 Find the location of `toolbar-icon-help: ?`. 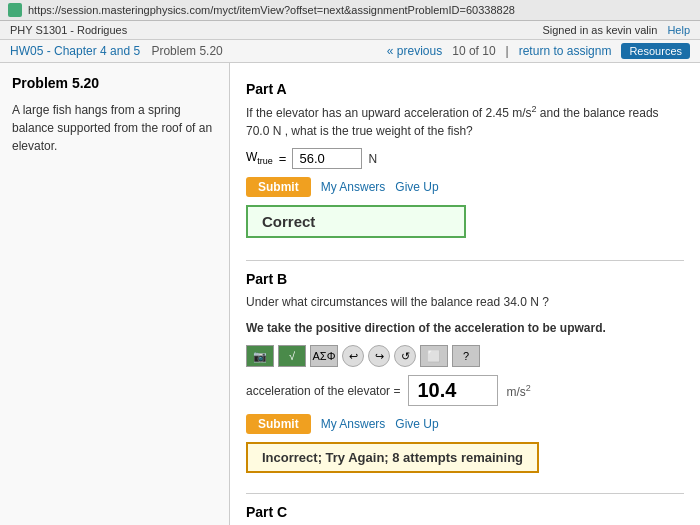

toolbar-icon-help: ? is located at coordinates (466, 356).